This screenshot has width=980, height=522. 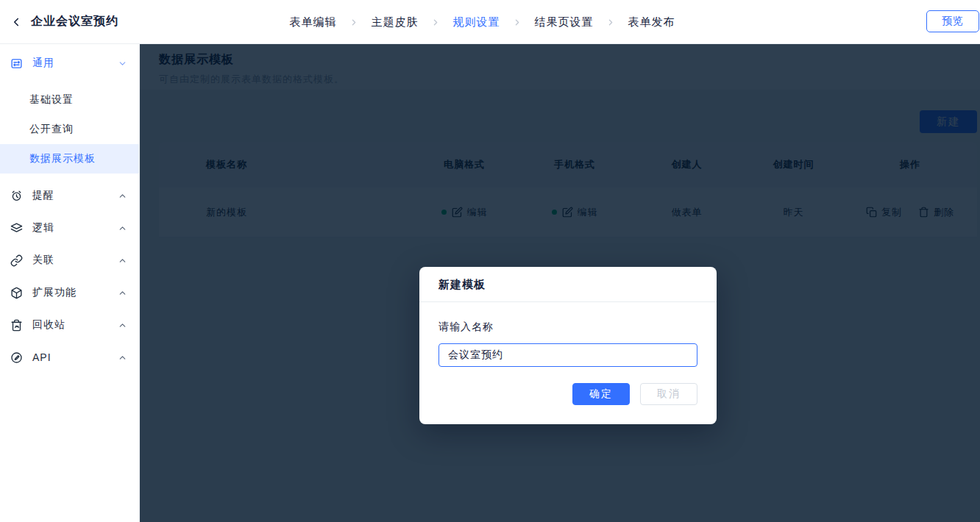 What do you see at coordinates (953, 21) in the screenshot?
I see `preview-button: 预览` at bounding box center [953, 21].